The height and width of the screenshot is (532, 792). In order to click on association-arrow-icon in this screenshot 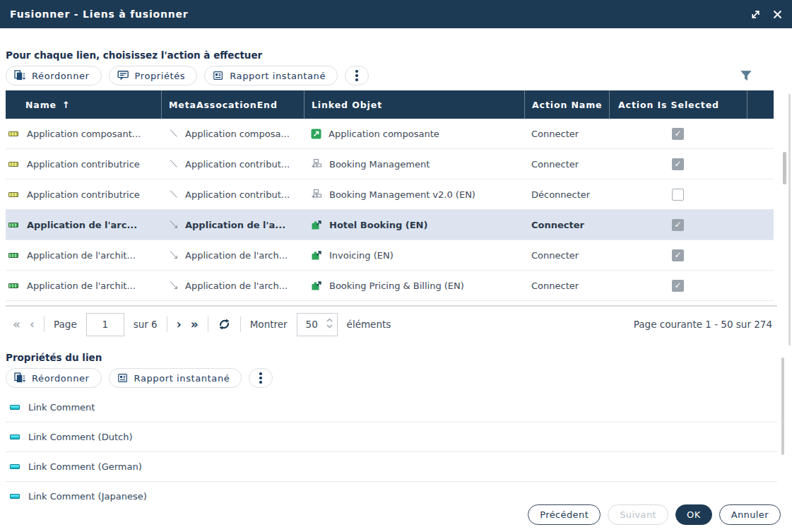, I will do `click(174, 285)`.